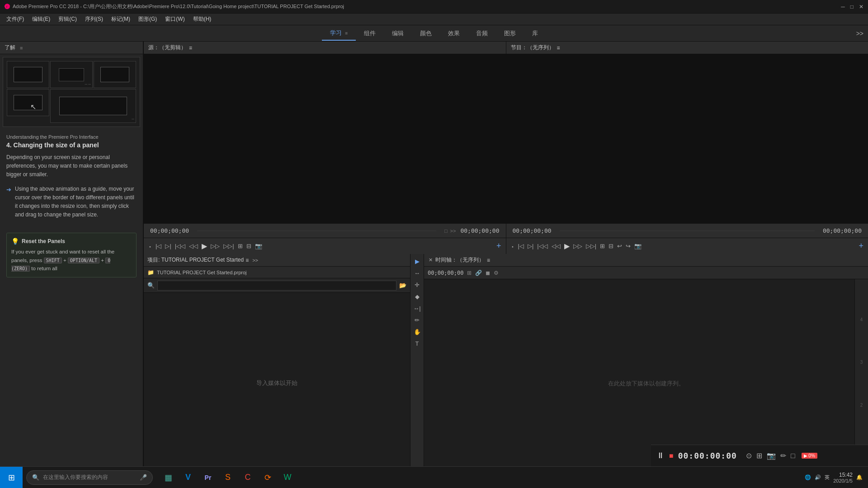 The image size is (868, 488). Describe the element at coordinates (446, 231) in the screenshot. I see `source-settings-icon: □` at that location.